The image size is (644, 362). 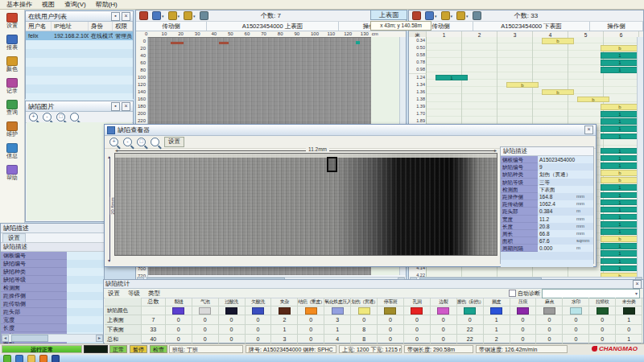 I want to click on windows-taskbar, so click(x=322, y=358).